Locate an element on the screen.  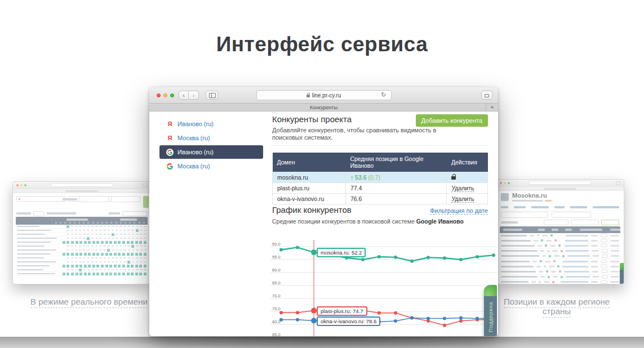
new-tab-button: + is located at coordinates (492, 107).